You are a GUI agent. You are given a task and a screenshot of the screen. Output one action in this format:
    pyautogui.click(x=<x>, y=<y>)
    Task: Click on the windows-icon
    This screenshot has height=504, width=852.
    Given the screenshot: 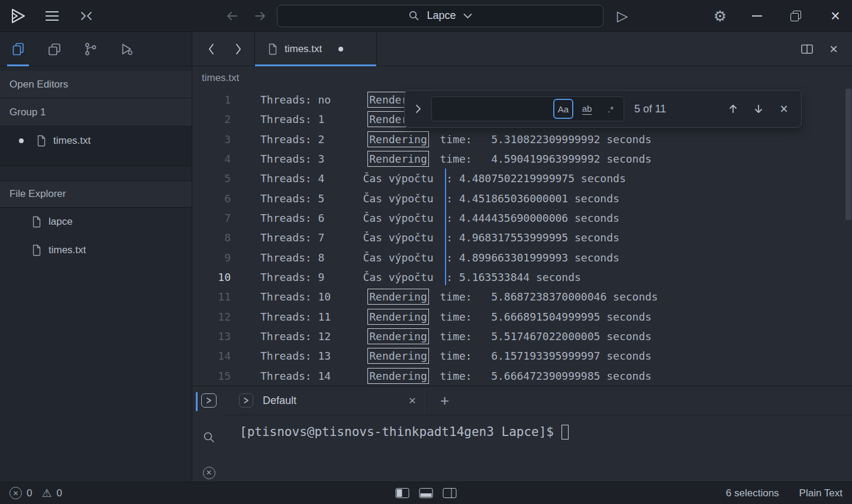 What is the action you would take?
    pyautogui.click(x=54, y=49)
    